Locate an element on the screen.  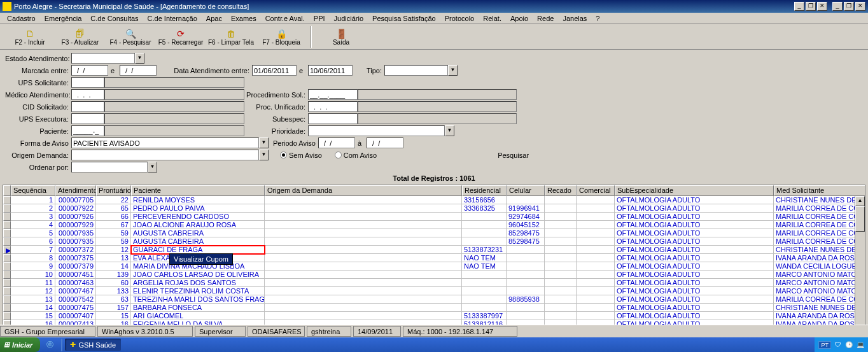
grid-cell: 15 is located at coordinates (33, 316).